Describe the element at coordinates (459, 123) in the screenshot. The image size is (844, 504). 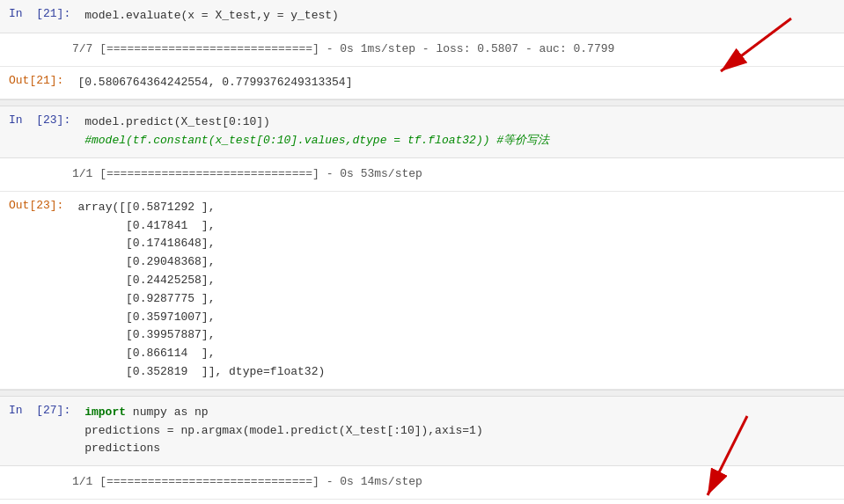
I see `code-line-predict: model.predict(X_test[0:10])` at that location.